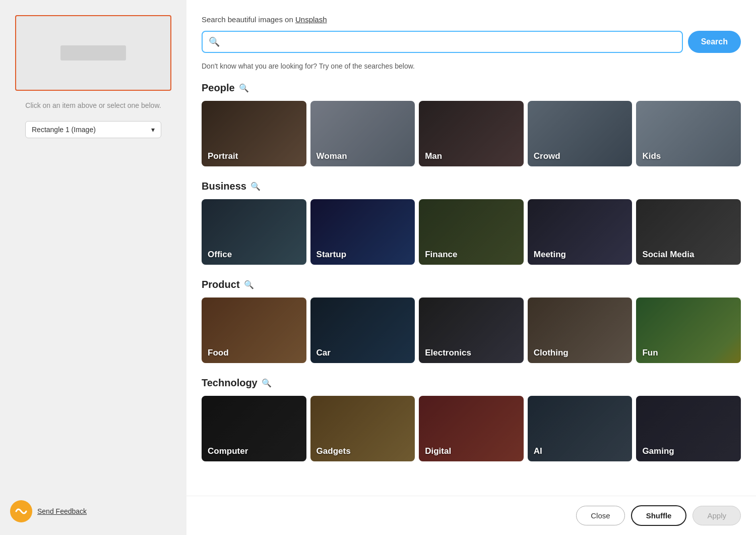  What do you see at coordinates (471, 232) in the screenshot?
I see `image-grid-business: OfficeStartupFinanceMeetingSocial Media` at bounding box center [471, 232].